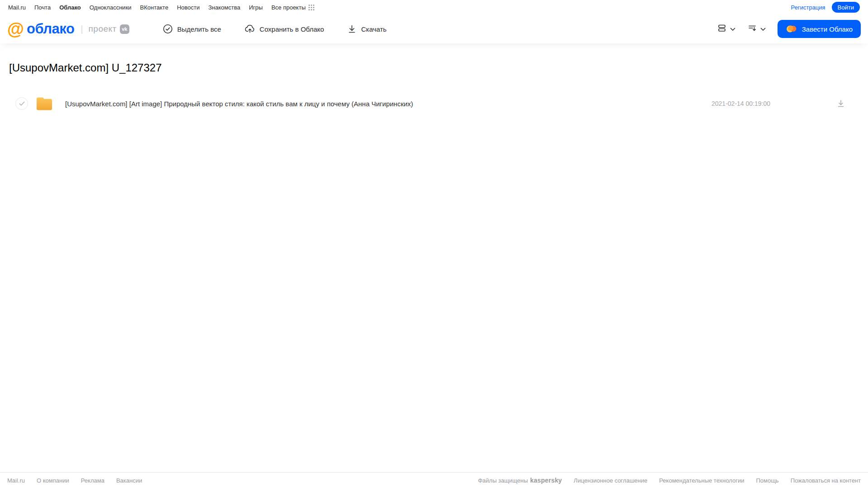 This screenshot has width=868, height=488. Describe the element at coordinates (789, 29) in the screenshot. I see `header-right-controls: Завести Облако` at that location.